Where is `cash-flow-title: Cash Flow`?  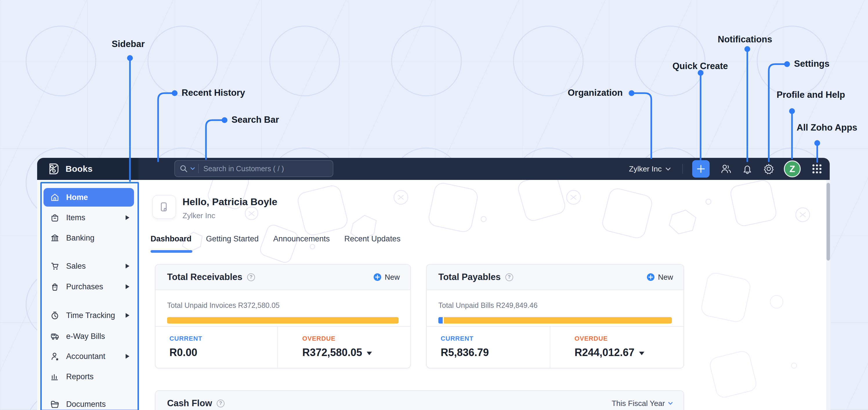 cash-flow-title: Cash Flow is located at coordinates (189, 404).